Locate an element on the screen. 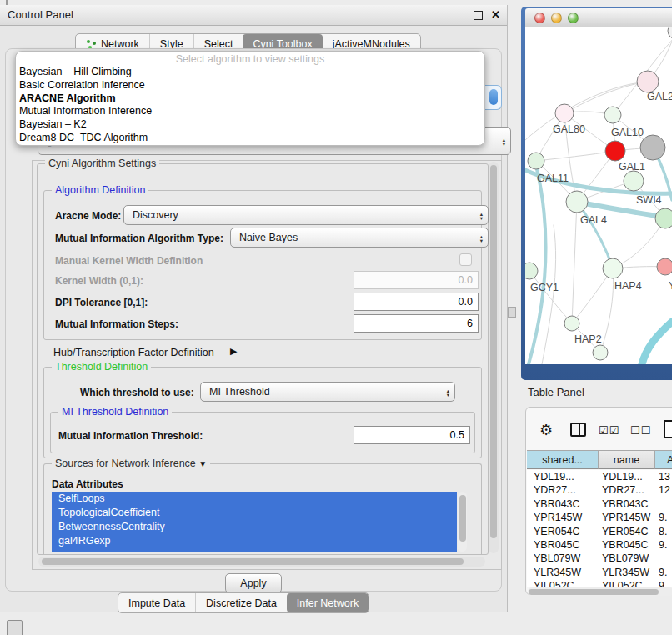 This screenshot has width=672, height=635. hub-definition-label: Hub/Transcription Factor Definition is located at coordinates (133, 352).